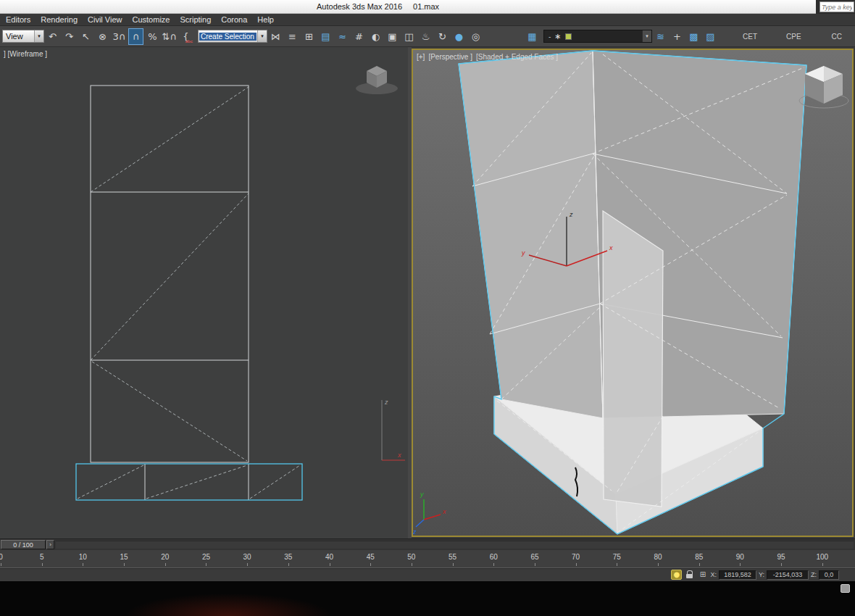 The width and height of the screenshot is (855, 616). I want to click on menu-editors: Editors, so click(18, 20).